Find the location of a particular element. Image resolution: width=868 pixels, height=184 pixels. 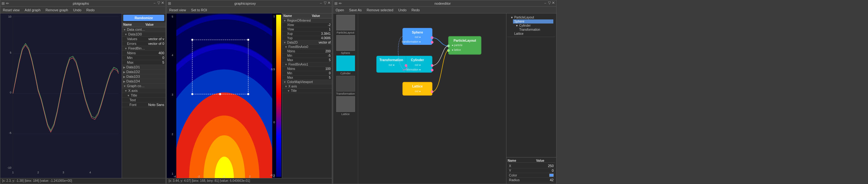

sidebar-particlelayout: ▼ ParticleLayout is located at coordinates (531, 18).